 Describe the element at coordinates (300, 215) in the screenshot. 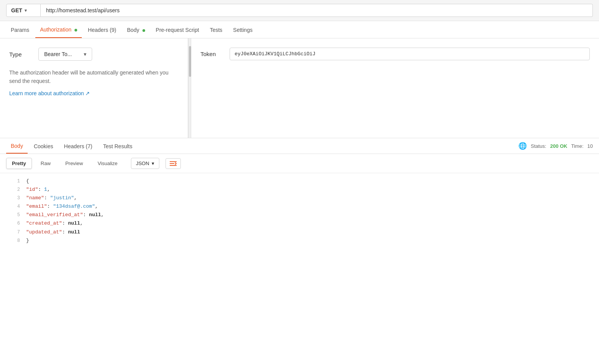

I see `code-line-5: 5 "email_verified_at": null,` at that location.